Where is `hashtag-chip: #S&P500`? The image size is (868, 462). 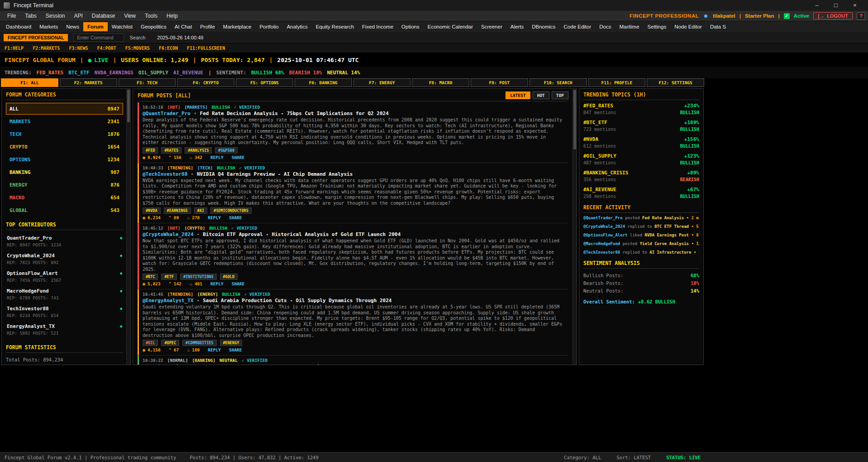
hashtag-chip: #S&P500 is located at coordinates (226, 150).